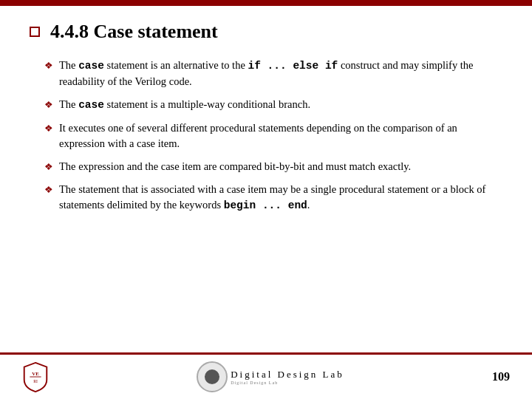 This screenshot has width=532, height=399. I want to click on circle-logo-inner, so click(212, 377).